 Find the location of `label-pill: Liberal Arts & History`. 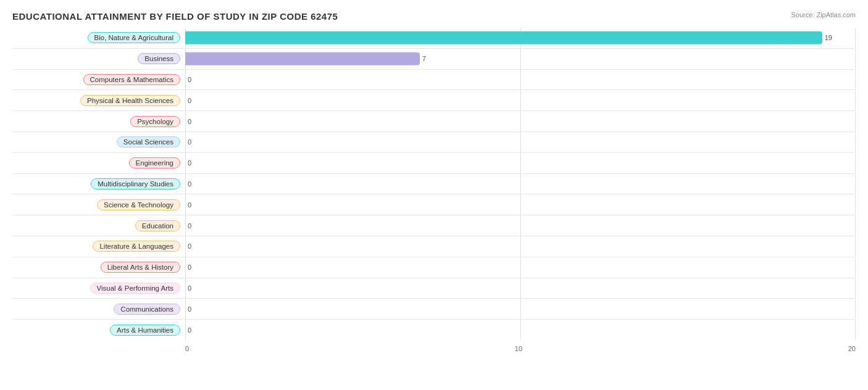

label-pill: Liberal Arts & History is located at coordinates (141, 267).